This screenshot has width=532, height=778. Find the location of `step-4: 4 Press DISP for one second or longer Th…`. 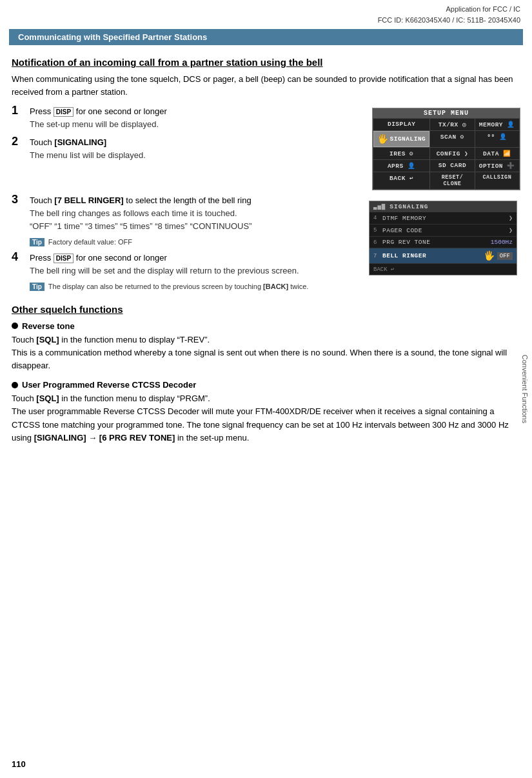

step-4: 4 Press DISP for one second or longer Th… is located at coordinates (187, 264).